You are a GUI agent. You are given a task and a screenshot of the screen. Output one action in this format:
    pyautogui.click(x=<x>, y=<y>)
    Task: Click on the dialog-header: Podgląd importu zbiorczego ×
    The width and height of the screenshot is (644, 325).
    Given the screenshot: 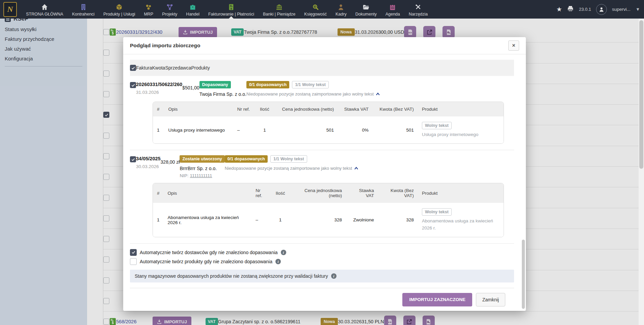 What is the action you would take?
    pyautogui.click(x=325, y=46)
    